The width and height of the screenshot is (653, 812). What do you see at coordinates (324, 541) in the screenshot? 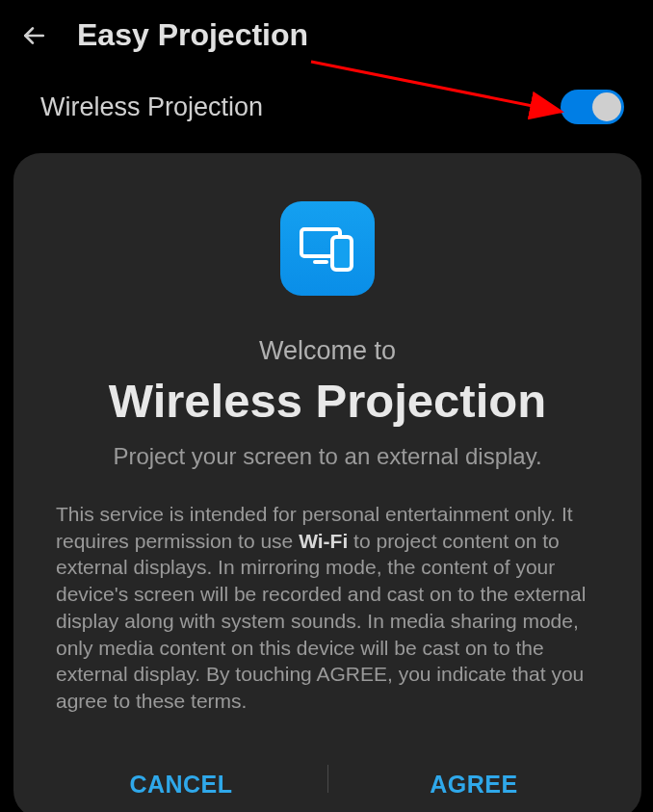
I see `desc-bold-wifi: Wi-Fi` at bounding box center [324, 541].